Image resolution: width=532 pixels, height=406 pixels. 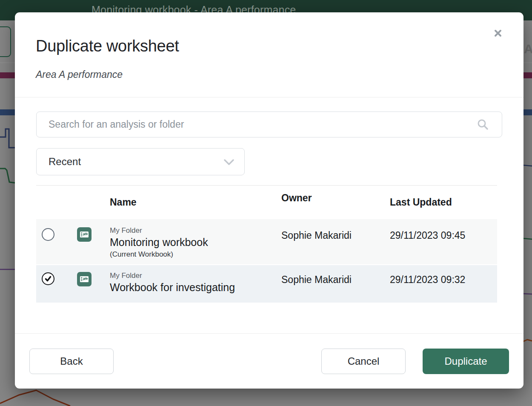 I want to click on dialog-title: Duplicate worksheet, so click(x=107, y=46).